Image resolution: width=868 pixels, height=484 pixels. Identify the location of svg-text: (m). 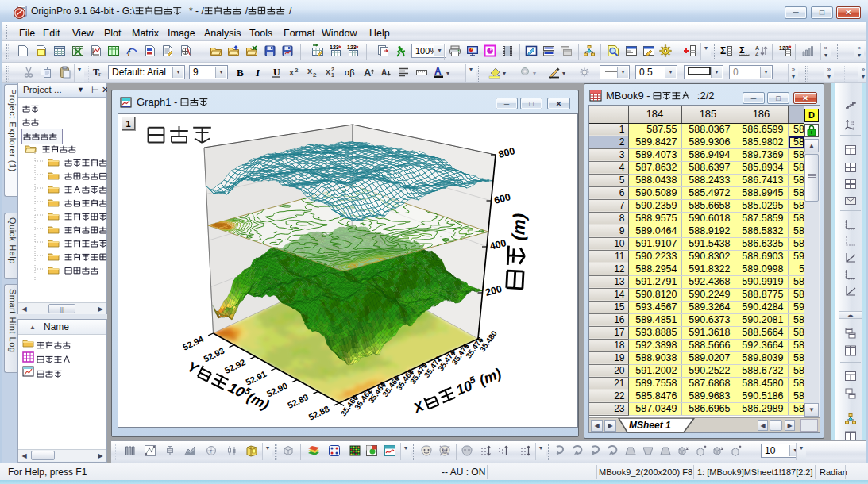
(519, 227).